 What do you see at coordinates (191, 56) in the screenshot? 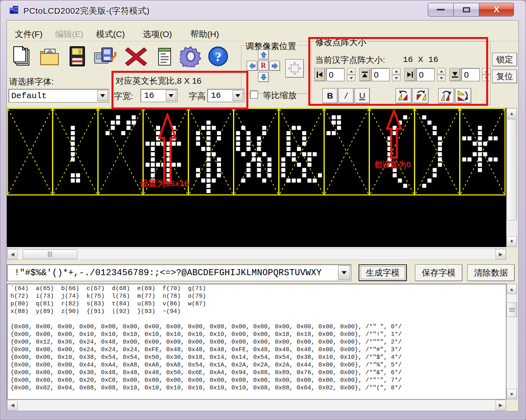
I see `settings-icon` at bounding box center [191, 56].